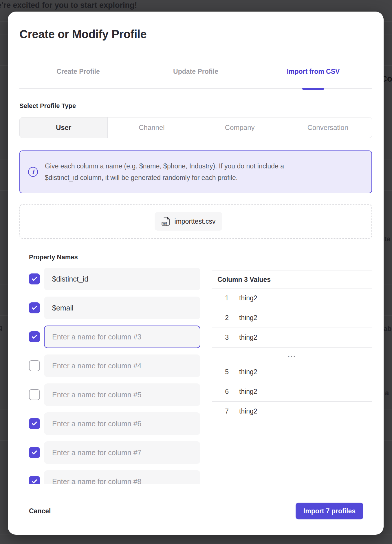  What do you see at coordinates (196, 71) in the screenshot?
I see `modal-tabs: Create Profile Update Profile Import fro…` at bounding box center [196, 71].